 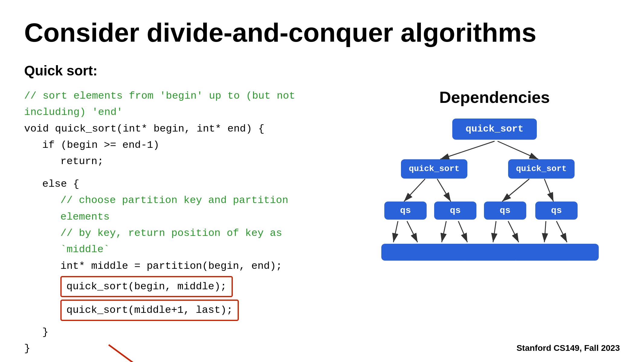 What do you see at coordinates (150, 310) in the screenshot?
I see `boxed-call-2: quick_sort(middle+1, last);` at bounding box center [150, 310].